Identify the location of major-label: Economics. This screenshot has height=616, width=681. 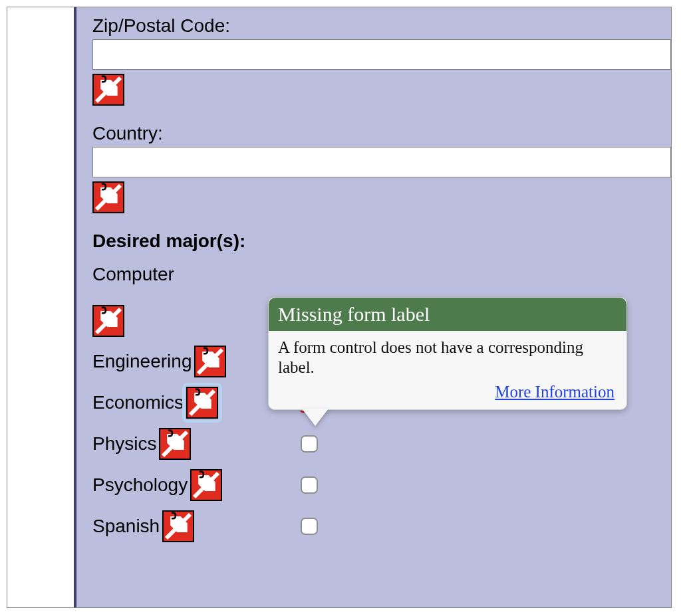
(138, 403).